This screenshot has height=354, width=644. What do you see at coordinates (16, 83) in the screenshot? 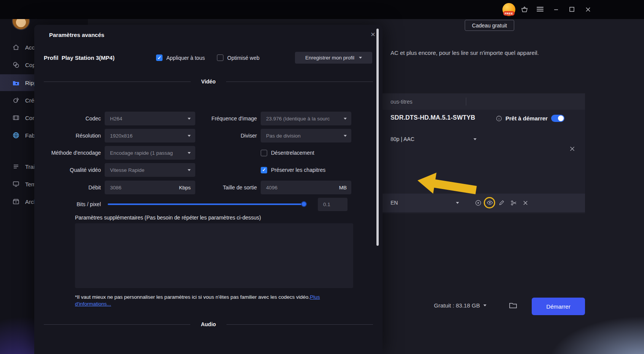
I see `ripper-icon` at bounding box center [16, 83].